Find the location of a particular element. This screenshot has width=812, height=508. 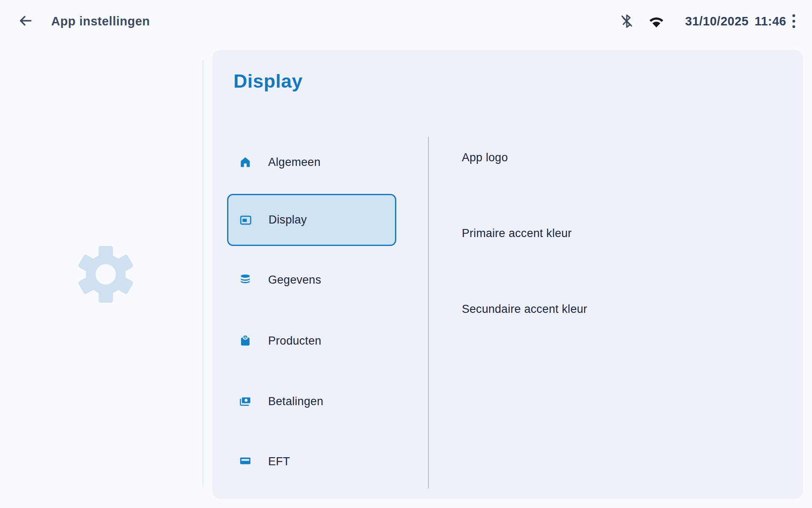

sidebar-item-display: Display is located at coordinates (312, 220).